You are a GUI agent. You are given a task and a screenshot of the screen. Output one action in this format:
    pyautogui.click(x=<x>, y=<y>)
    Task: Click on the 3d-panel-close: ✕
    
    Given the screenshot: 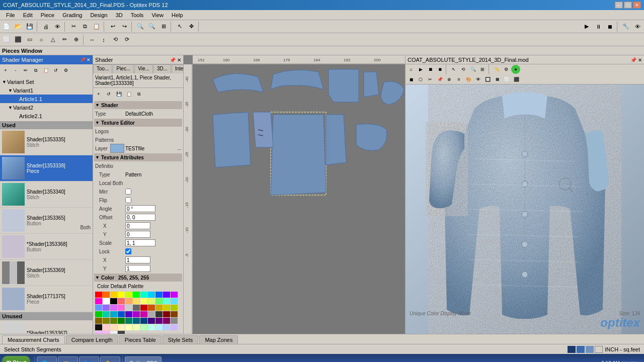 What is the action you would take?
    pyautogui.click(x=640, y=60)
    